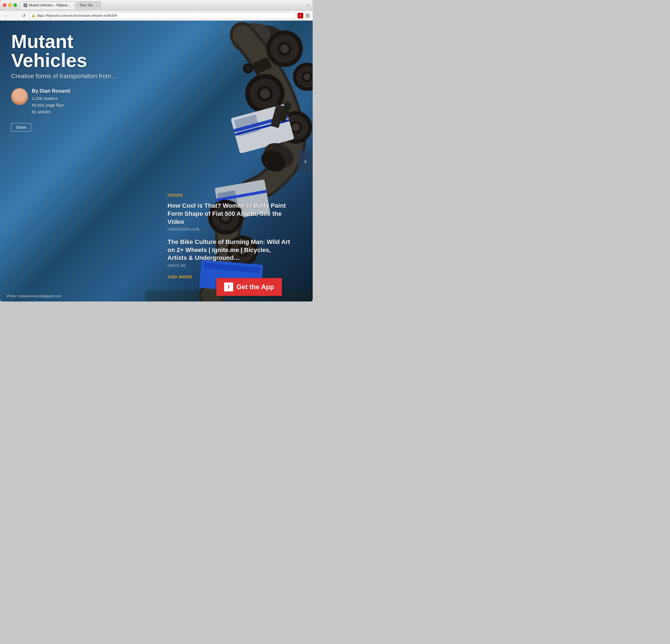 The width and height of the screenshot is (670, 644). What do you see at coordinates (255, 287) in the screenshot?
I see `get-app-label: Get the App` at bounding box center [255, 287].